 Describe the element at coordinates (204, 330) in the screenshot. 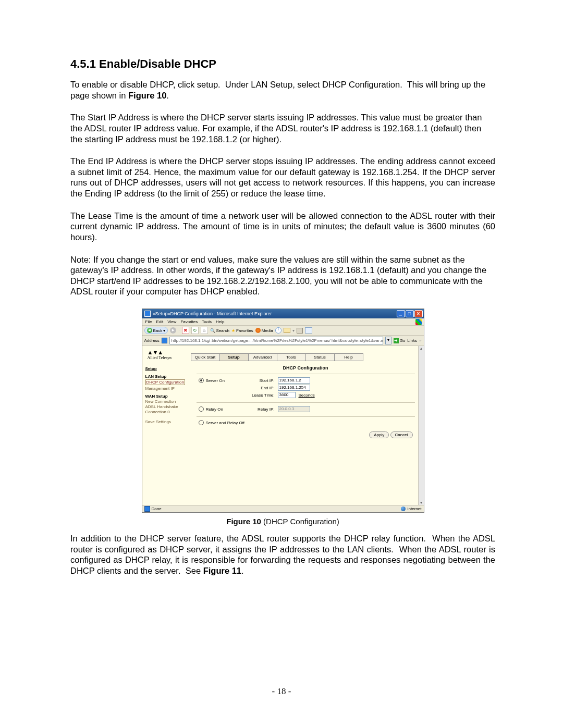

I see `home-icon: ⌂` at that location.